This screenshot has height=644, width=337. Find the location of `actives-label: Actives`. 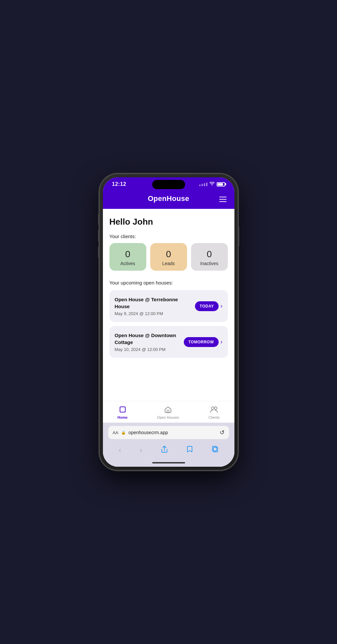

actives-label: Actives is located at coordinates (128, 263).